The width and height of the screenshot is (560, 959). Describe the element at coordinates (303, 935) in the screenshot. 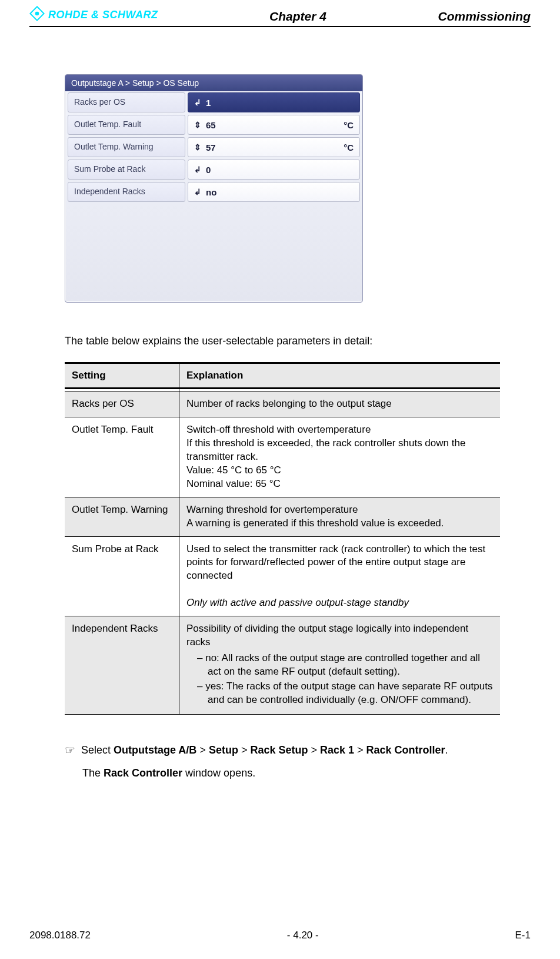

I see `footer-center: - 4.20 -` at that location.